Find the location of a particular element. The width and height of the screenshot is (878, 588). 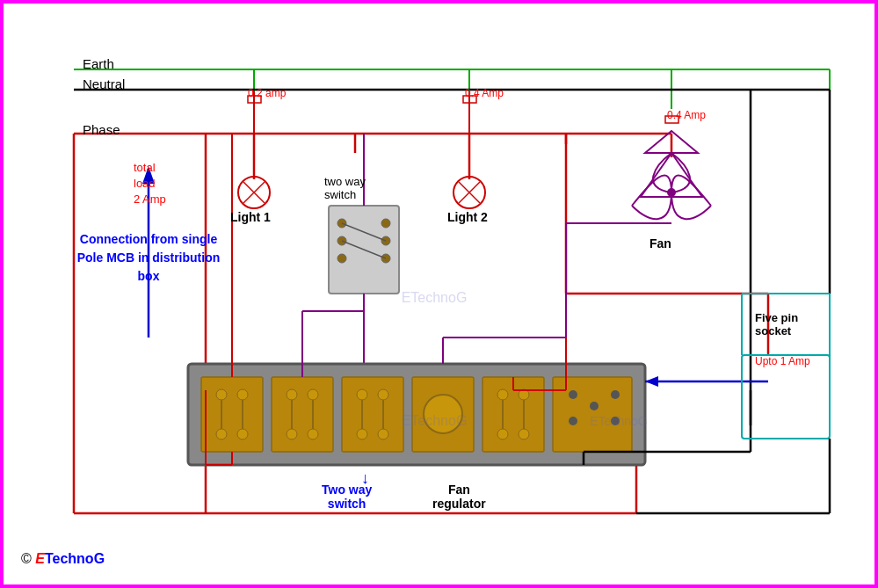

copyright-symbol: © is located at coordinates (26, 559).